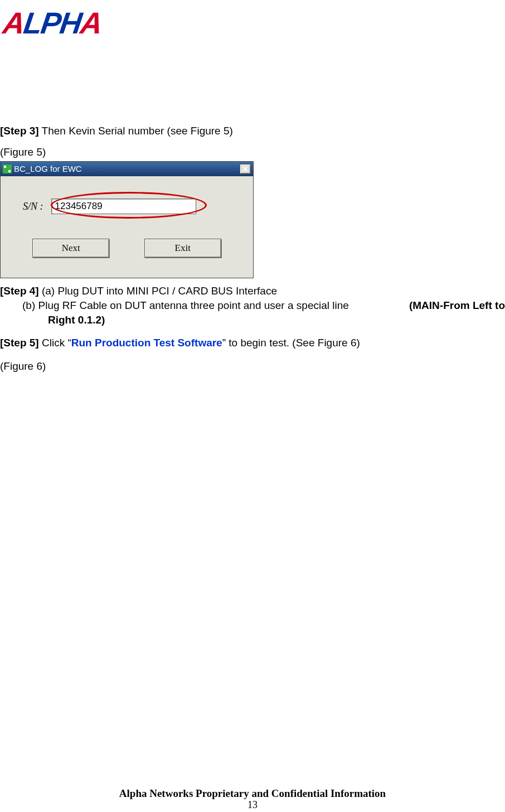 The width and height of the screenshot is (505, 812). Describe the element at coordinates (252, 291) in the screenshot. I see `step4-line-a: [Step 4] (a) Plug DUT into MINI PCI / CA…` at that location.